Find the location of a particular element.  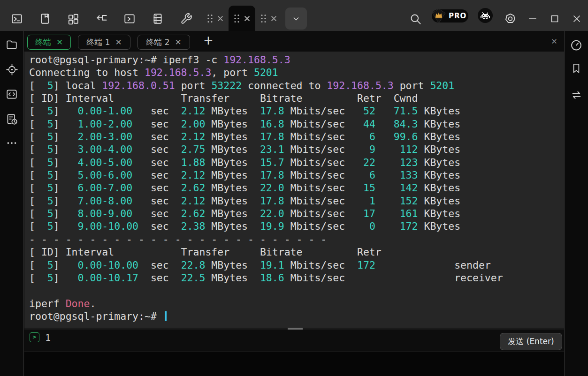

terminal-line: [ 5] 1.00-2.00 sec 2.00 MBytes 16.8 Mbit… is located at coordinates (297, 124).